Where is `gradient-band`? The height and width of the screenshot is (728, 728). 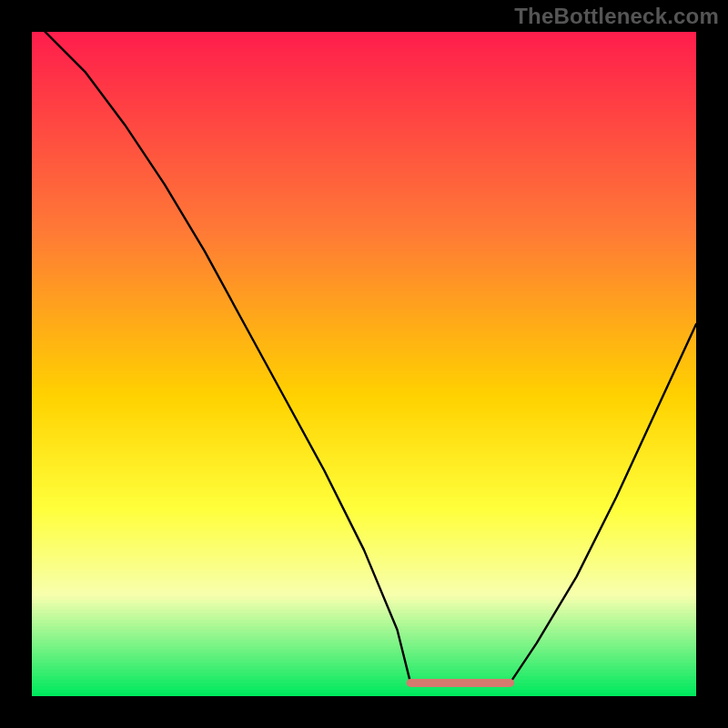 gradient-band is located at coordinates (364, 694).